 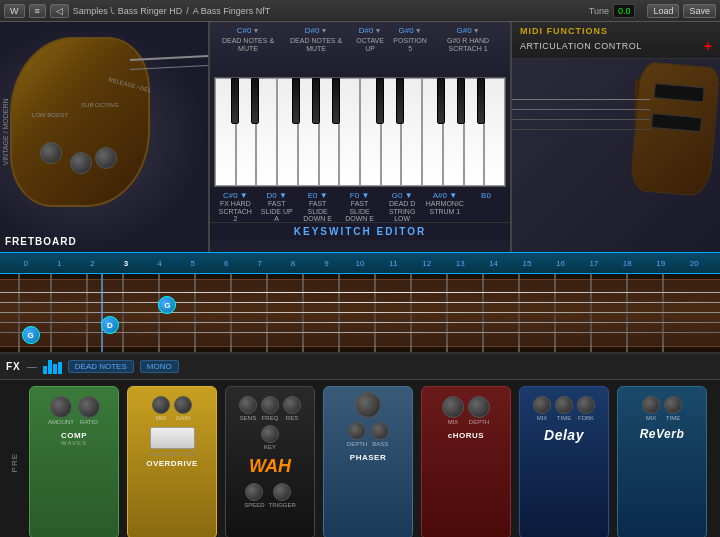 I want to click on delay-fdbk-knob, so click(x=586, y=405).